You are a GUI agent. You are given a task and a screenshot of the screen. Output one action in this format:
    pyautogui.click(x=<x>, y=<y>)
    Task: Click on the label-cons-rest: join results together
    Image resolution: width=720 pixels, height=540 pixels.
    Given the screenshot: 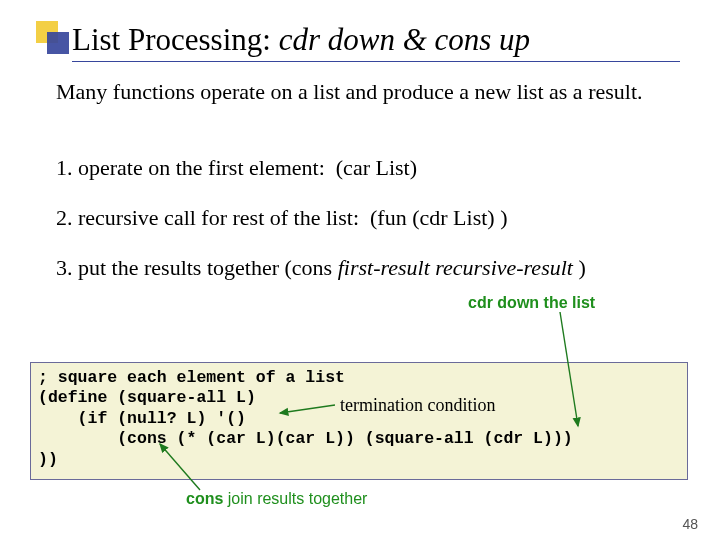 What is the action you would take?
    pyautogui.click(x=295, y=498)
    